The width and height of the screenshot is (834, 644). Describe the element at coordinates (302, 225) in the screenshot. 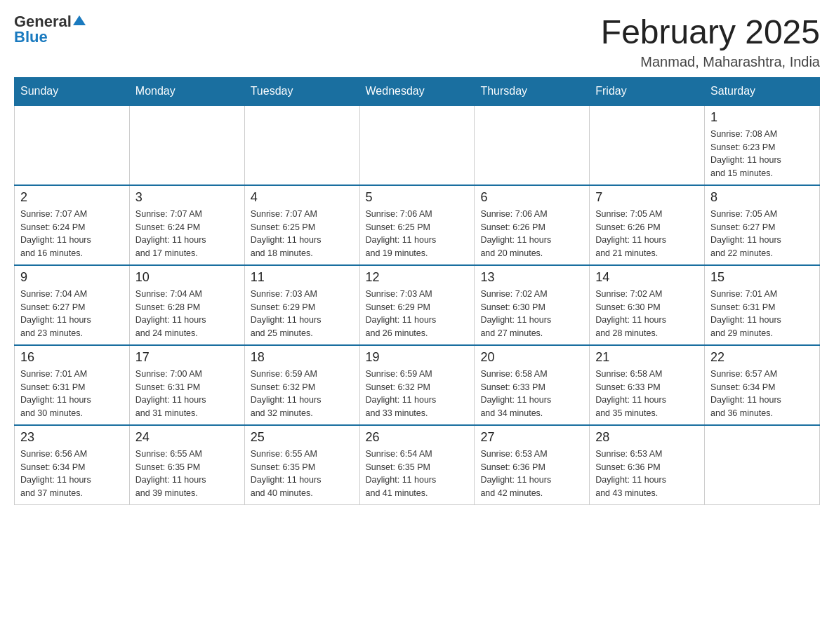

I see `calendar-cell: 4Sunrise: 7:07 AM Sunset: 6:25 PM Daylig…` at that location.